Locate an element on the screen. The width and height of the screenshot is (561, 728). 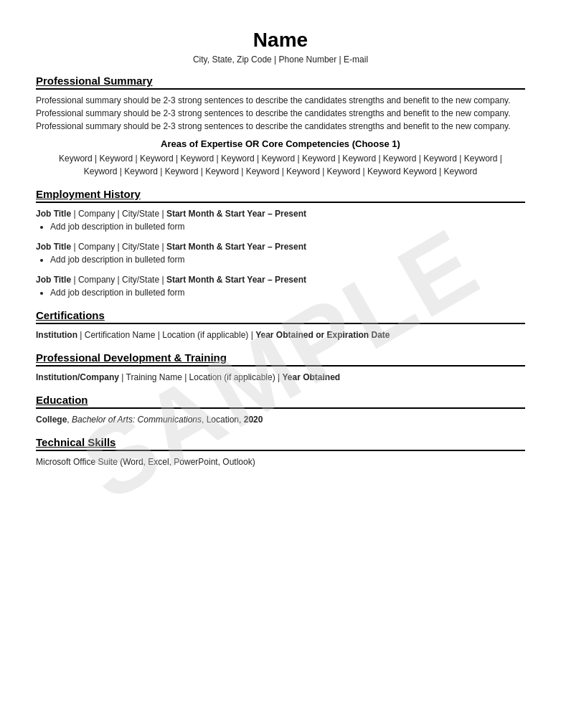
job-separator-1: | Company | City/State | is located at coordinates (119, 214).